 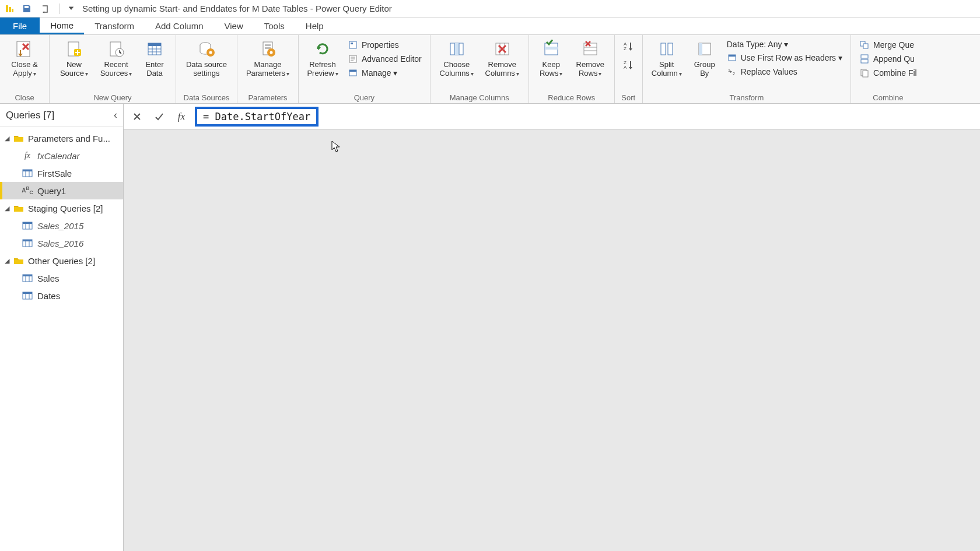 I want to click on quick-access-toolbar, so click(x=48, y=9).